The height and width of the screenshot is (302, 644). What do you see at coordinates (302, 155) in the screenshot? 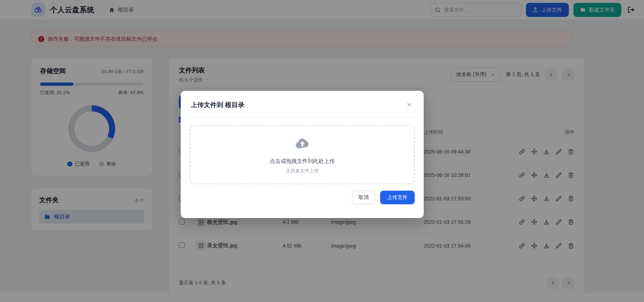
I see `upload-dropzone: 点击或拖拽文件到此处上传 支持多文件上传` at bounding box center [302, 155].